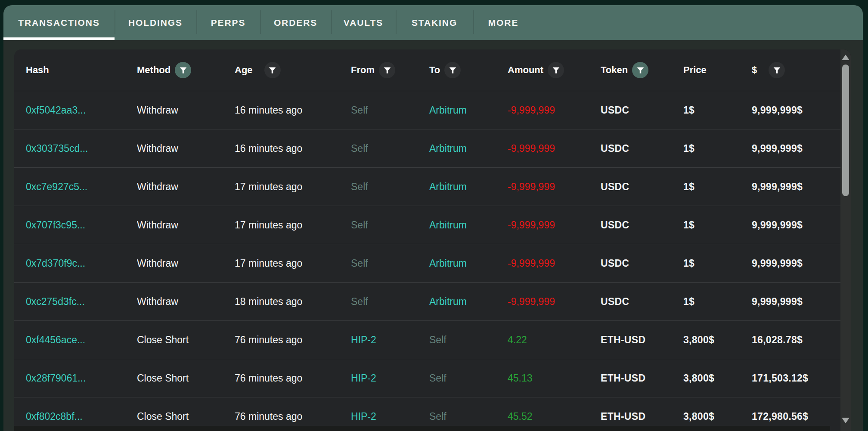 This screenshot has width=868, height=431. What do you see at coordinates (796, 379) in the screenshot?
I see `usd-cell: 171,503.12$` at bounding box center [796, 379].